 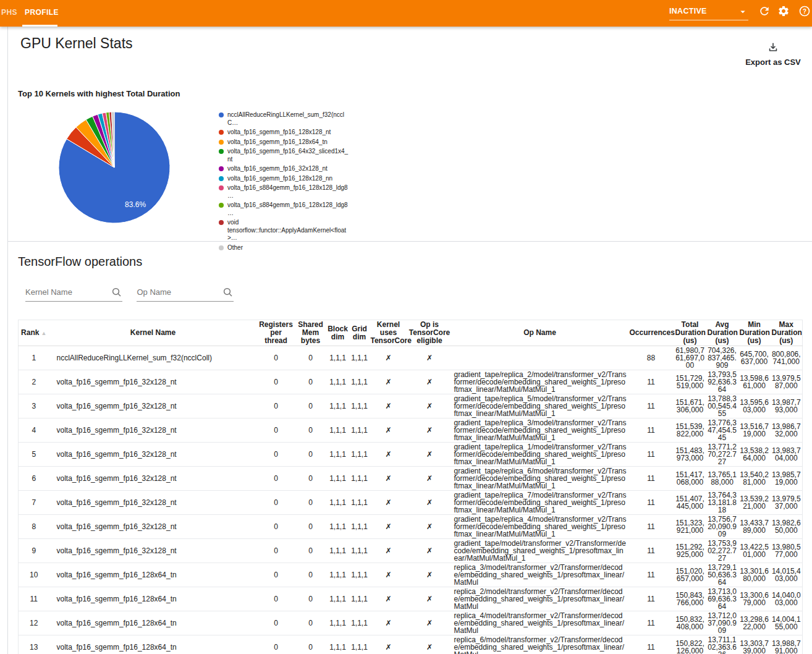 I want to click on cell-max-duration: 13,980,577,000, so click(x=787, y=551).